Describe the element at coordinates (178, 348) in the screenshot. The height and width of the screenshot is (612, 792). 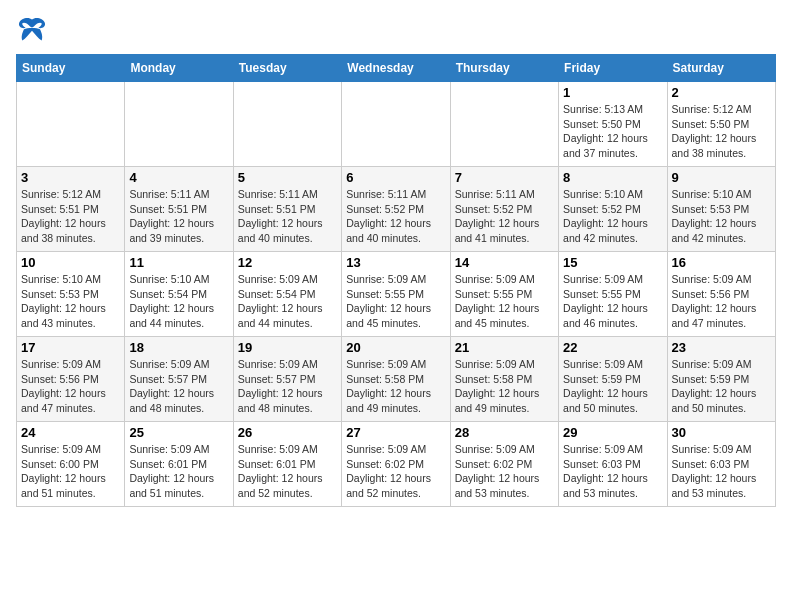
I see `day-number: 18` at that location.